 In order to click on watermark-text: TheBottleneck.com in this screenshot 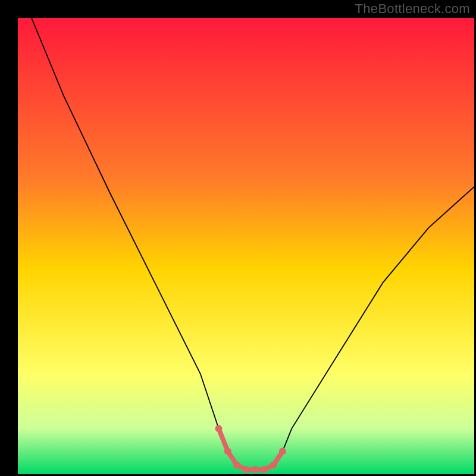, I will do `click(413, 9)`.